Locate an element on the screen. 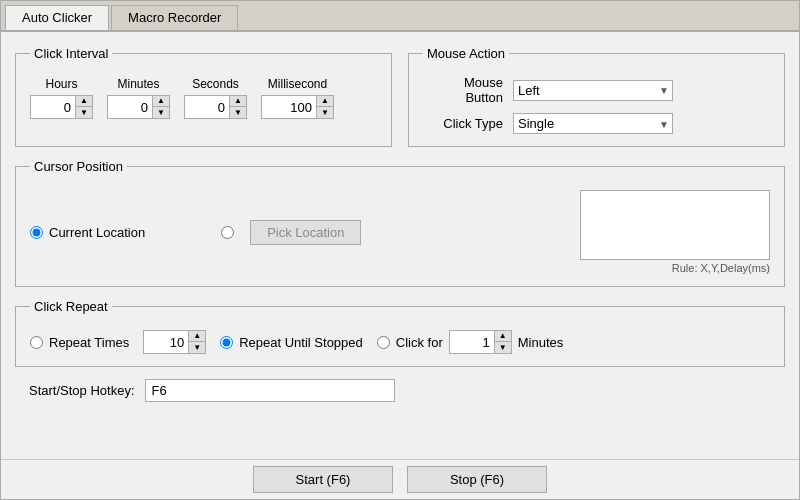 The width and height of the screenshot is (800, 500). mouse-button-row: Mouse Button Left Middle Right ▼ is located at coordinates (596, 90).